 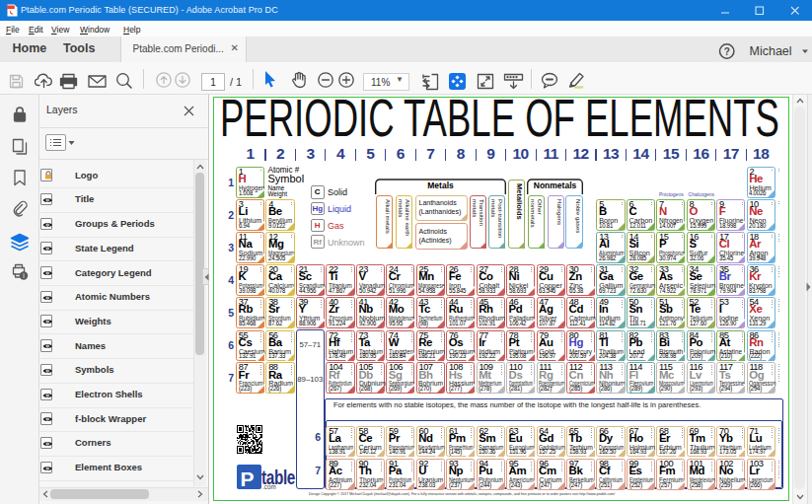 What do you see at coordinates (772, 51) in the screenshot?
I see `svg-text: Michael` at bounding box center [772, 51].